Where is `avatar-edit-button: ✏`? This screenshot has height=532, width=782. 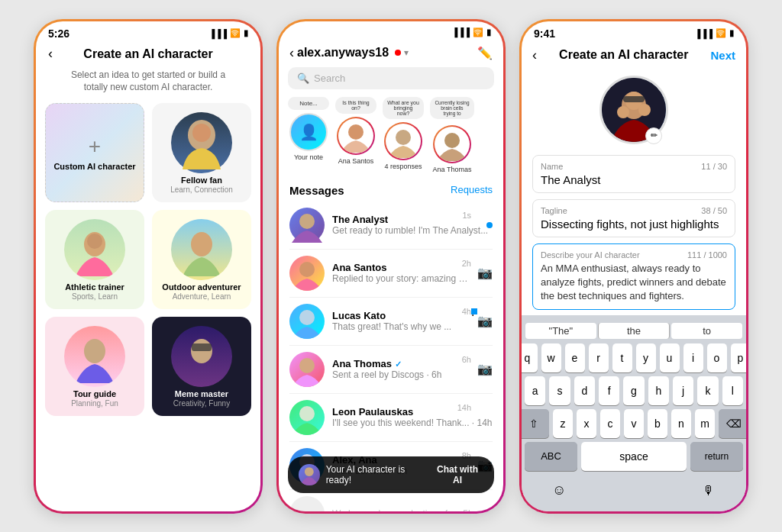 avatar-edit-button: ✏ is located at coordinates (654, 136).